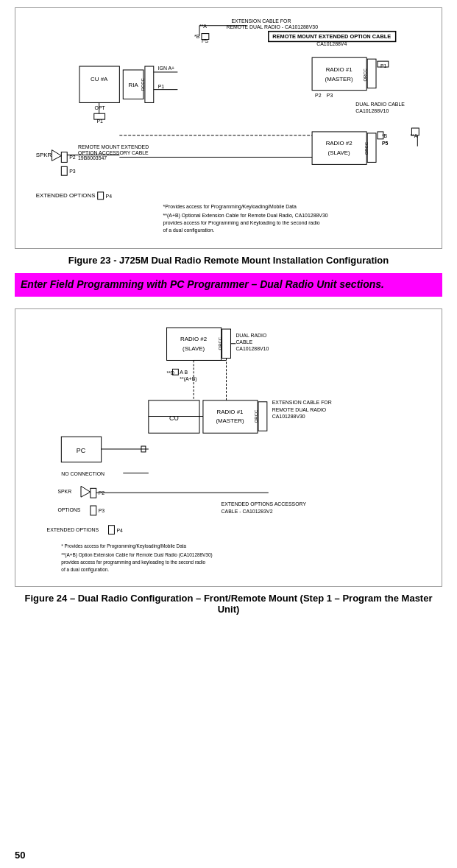 The width and height of the screenshot is (457, 868). I want to click on svg-text:REMOTE MOUNT EXTENDED OPTION C: REMOTE MOUNT EXTENDED OPTION CABLE, so click(331, 37).